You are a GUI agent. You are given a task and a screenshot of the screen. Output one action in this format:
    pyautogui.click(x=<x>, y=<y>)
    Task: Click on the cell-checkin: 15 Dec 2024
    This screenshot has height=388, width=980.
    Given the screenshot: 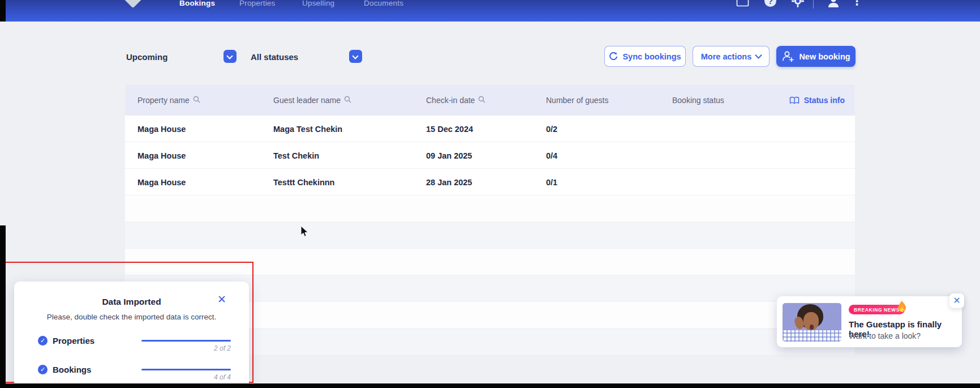 What is the action you would take?
    pyautogui.click(x=449, y=129)
    